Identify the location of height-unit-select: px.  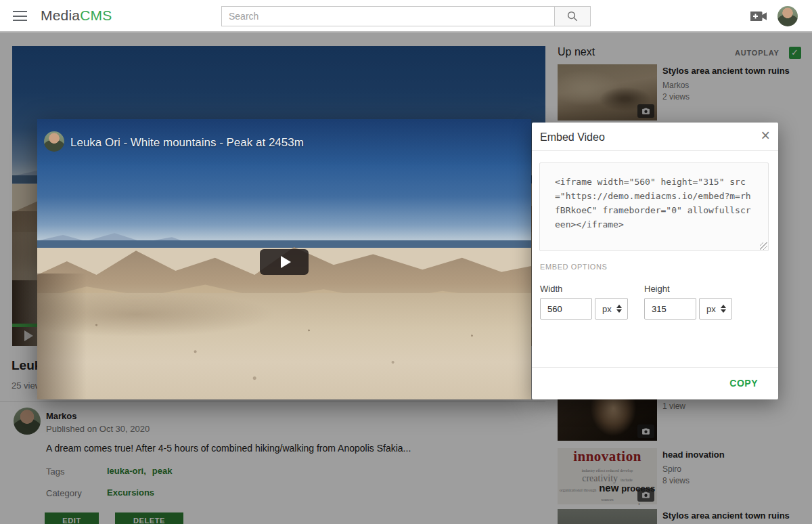
(716, 309).